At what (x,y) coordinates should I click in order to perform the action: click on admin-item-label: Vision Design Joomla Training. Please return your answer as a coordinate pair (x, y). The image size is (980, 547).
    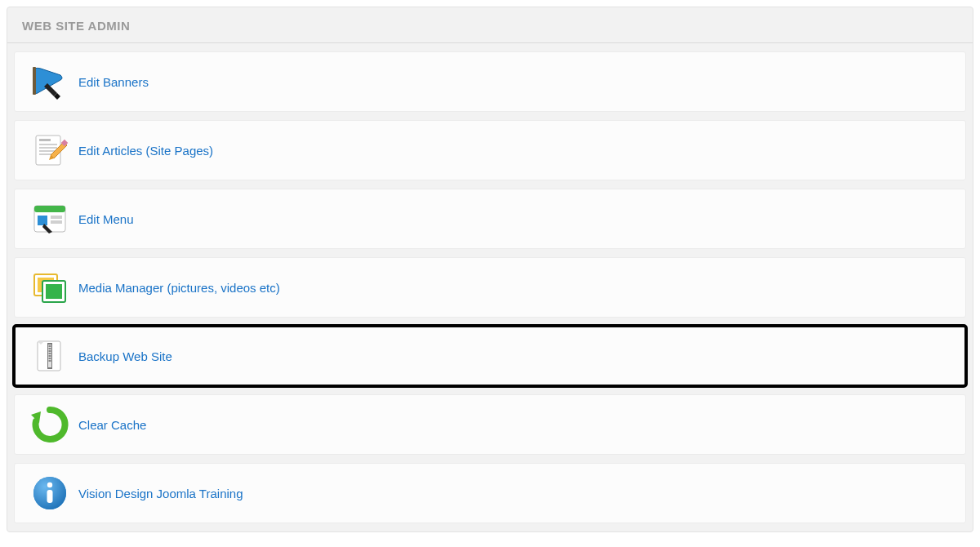
    Looking at the image, I should click on (161, 493).